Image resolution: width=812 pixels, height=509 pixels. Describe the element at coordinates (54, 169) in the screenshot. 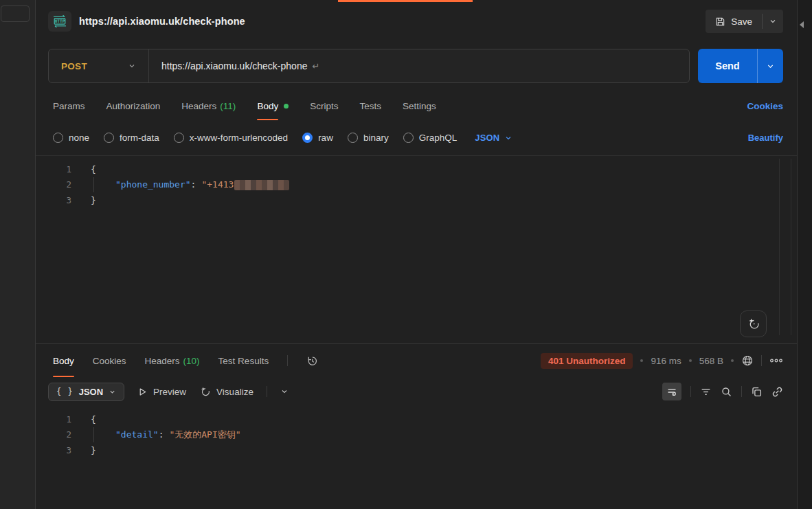

I see `line-number: 1` at that location.